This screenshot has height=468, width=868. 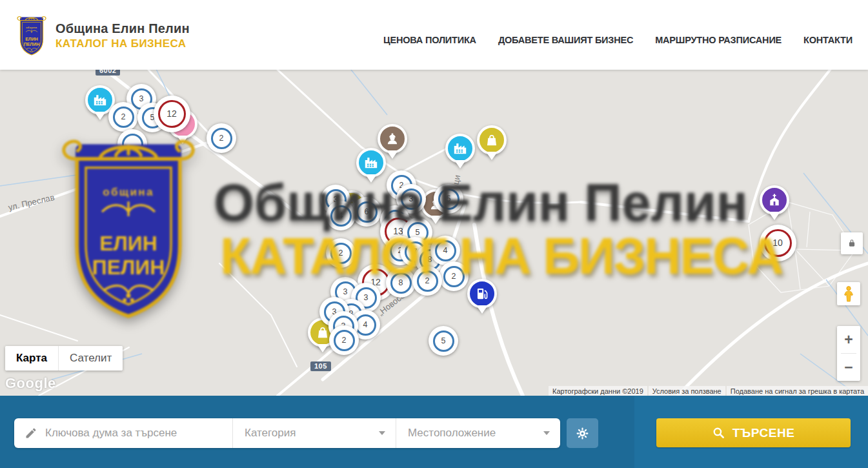 What do you see at coordinates (764, 433) in the screenshot?
I see `search-submit-label: ТЪРСЕНЕ` at bounding box center [764, 433].